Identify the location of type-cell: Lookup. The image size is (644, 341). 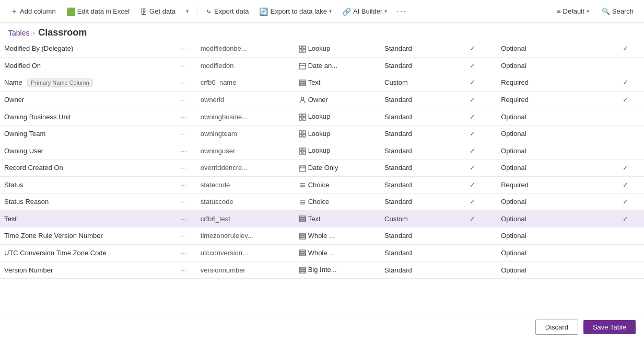
(337, 151).